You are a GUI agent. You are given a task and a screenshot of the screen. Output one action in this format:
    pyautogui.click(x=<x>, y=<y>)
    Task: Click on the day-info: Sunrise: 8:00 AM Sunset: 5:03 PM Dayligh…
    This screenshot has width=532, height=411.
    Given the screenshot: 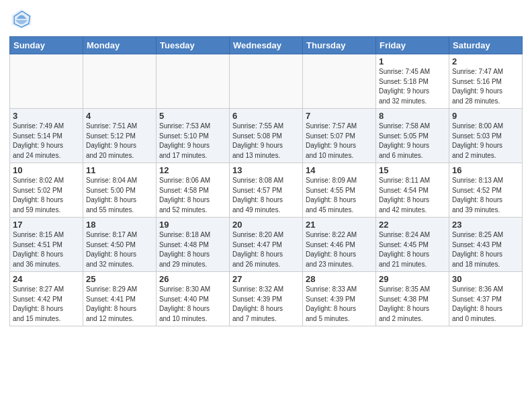 What is the action you would take?
    pyautogui.click(x=486, y=141)
    